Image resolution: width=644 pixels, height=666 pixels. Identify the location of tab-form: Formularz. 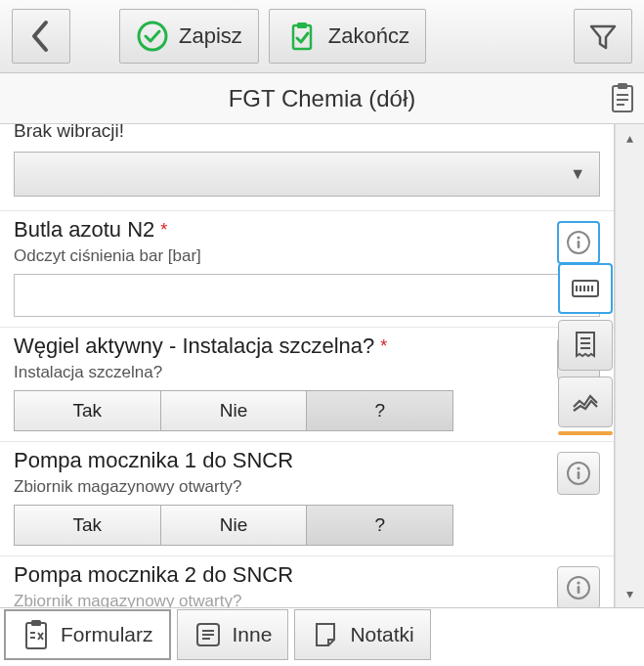
(88, 635).